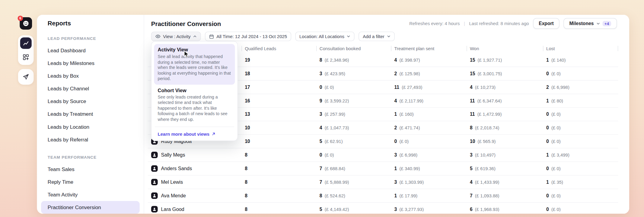  Describe the element at coordinates (471, 182) in the screenshot. I see `won-count: 4` at that location.